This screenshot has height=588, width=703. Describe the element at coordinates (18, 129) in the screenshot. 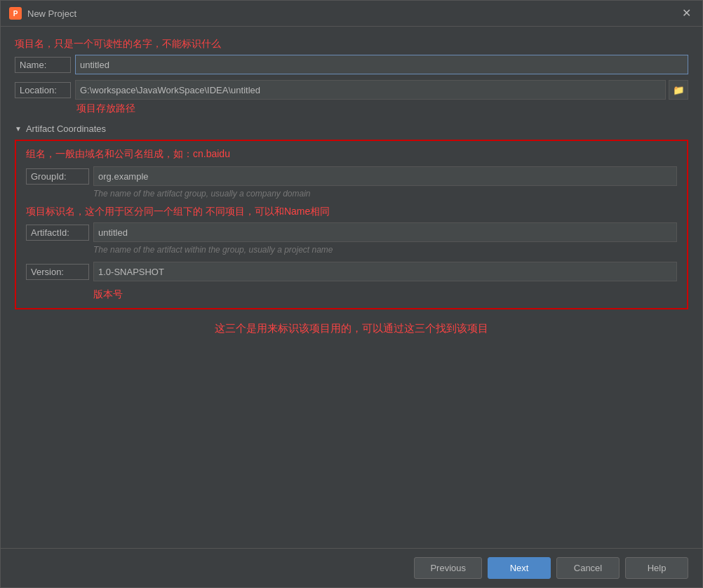

I see `collapse-arrow: ▼` at that location.